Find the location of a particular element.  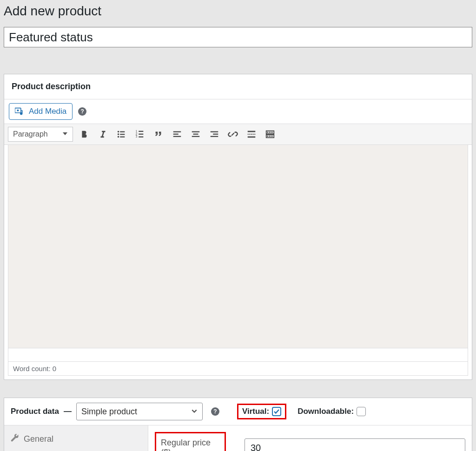

product-type-selected: Simple product is located at coordinates (109, 412).